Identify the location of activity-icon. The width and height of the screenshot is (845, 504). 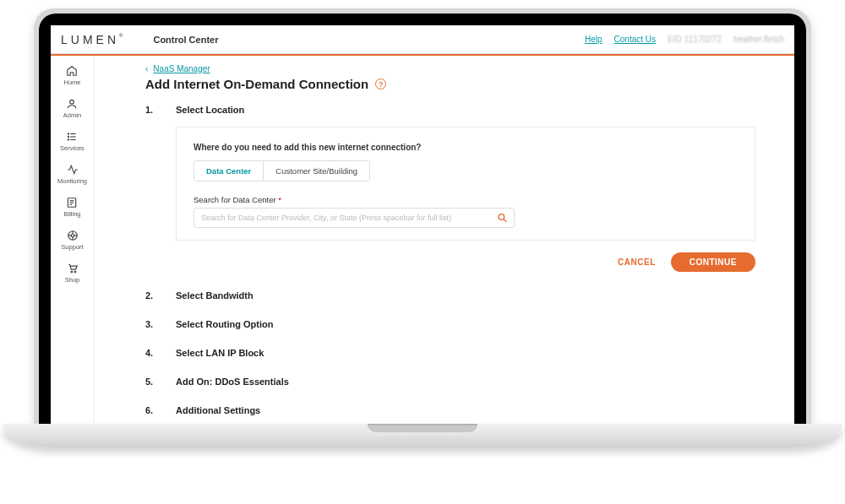
(73, 170).